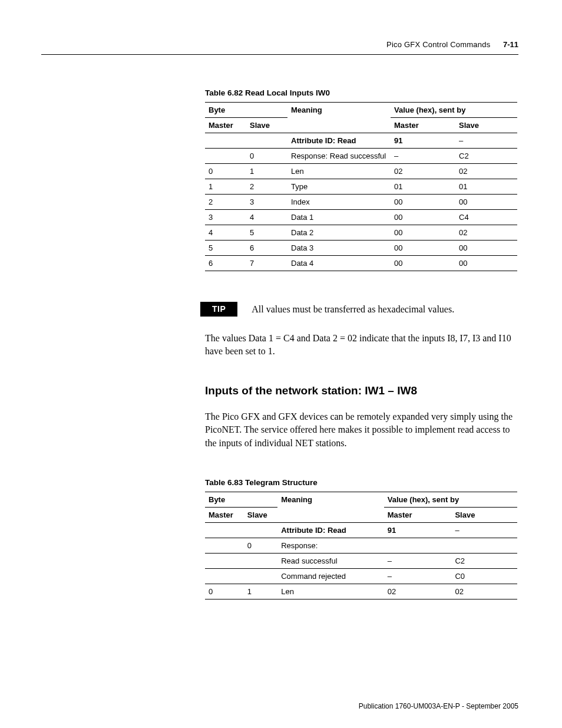 The image size is (562, 728). Describe the element at coordinates (359, 309) in the screenshot. I see `tip-block: TIP All values must be transferred as he…` at that location.